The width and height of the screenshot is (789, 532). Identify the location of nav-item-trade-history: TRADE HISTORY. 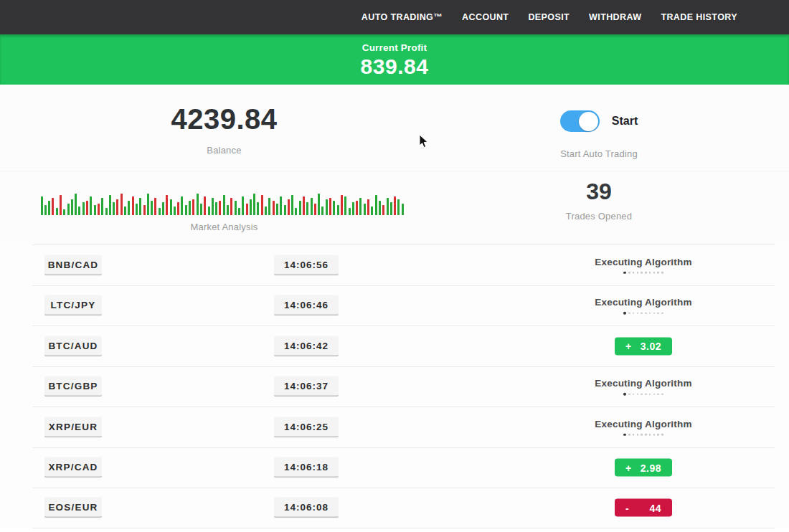
(699, 17).